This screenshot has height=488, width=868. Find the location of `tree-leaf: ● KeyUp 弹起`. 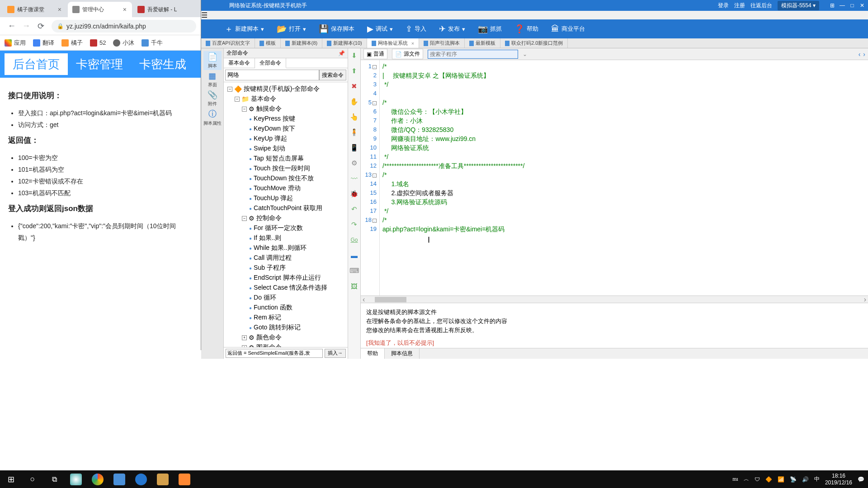

tree-leaf: ● KeyUp 弹起 is located at coordinates (286, 139).